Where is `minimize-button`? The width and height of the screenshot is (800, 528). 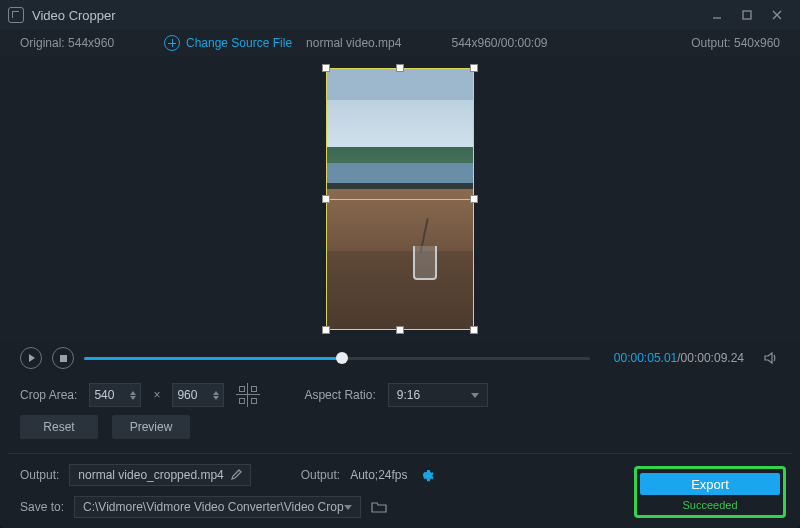
minimize-button is located at coordinates (717, 15).